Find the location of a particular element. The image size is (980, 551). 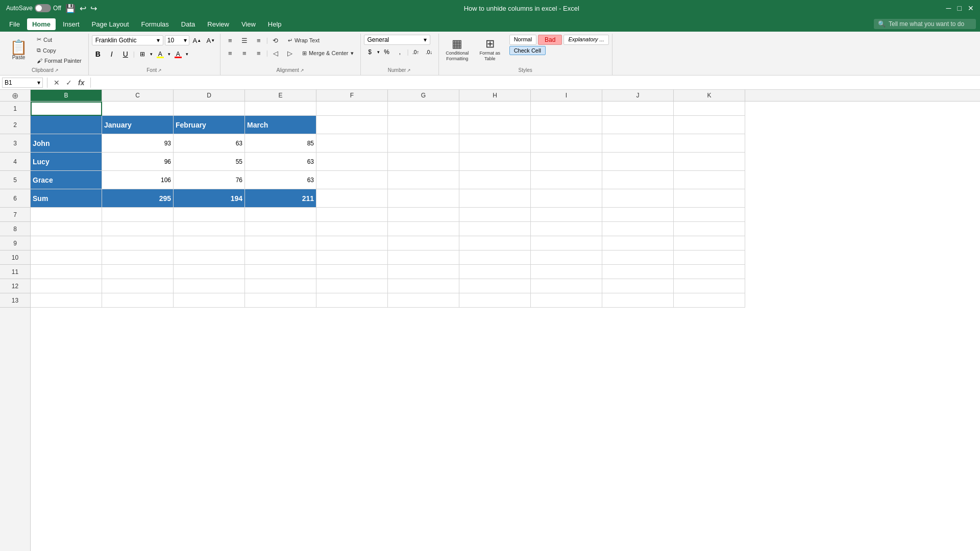

align-top-button: ≡ is located at coordinates (230, 40).